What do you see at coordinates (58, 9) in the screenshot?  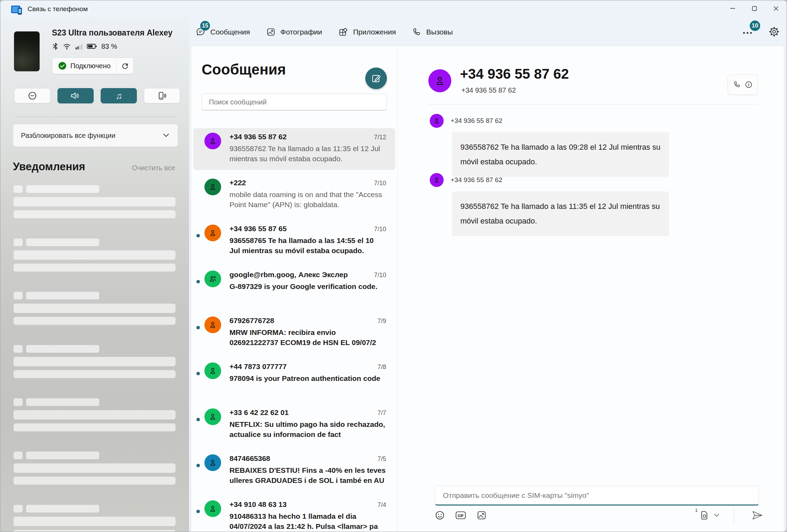 I see `window-title: Связь с телефоном` at bounding box center [58, 9].